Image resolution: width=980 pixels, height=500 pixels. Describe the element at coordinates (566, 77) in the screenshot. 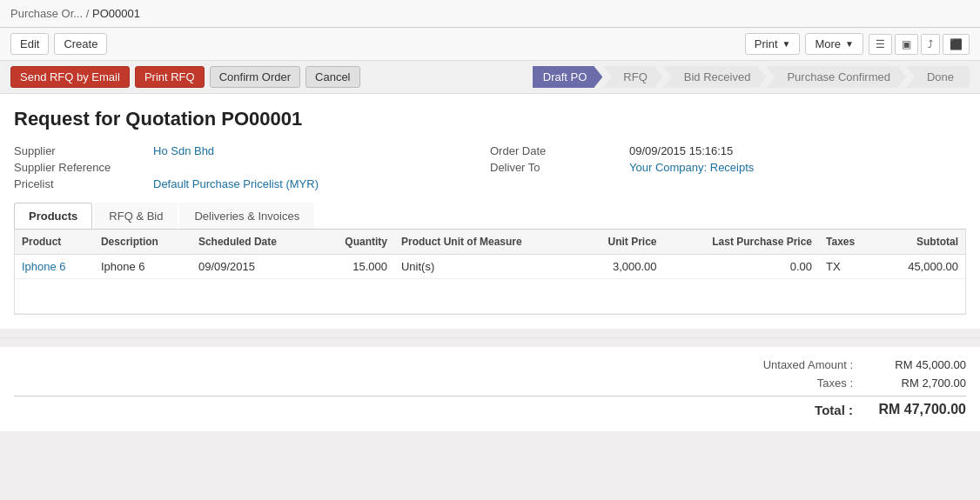

I see `pipeline-step-label: Draft PO` at that location.